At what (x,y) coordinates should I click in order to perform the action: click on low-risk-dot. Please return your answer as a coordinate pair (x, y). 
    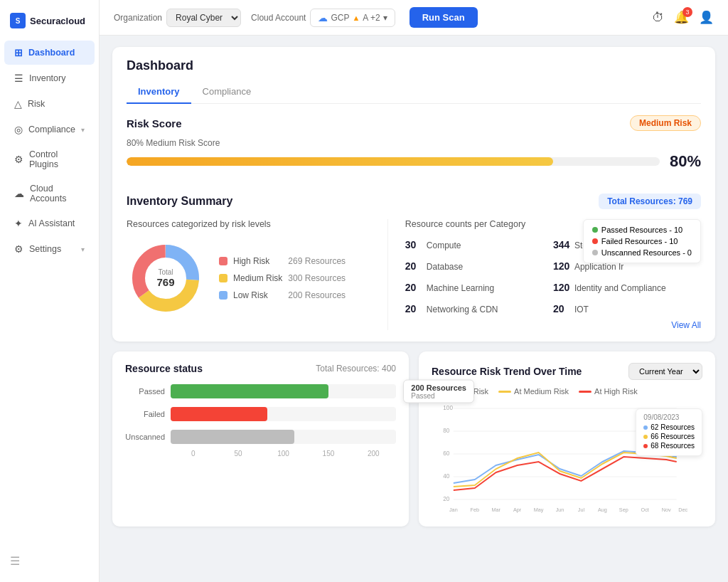
    Looking at the image, I should click on (223, 295).